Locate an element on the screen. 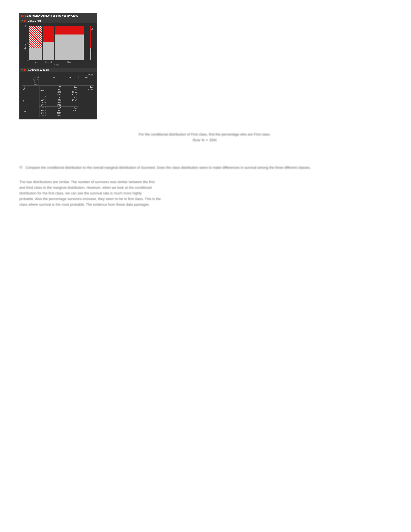 The image size is (411, 532). third-total-count: 487 is located at coordinates (71, 108).